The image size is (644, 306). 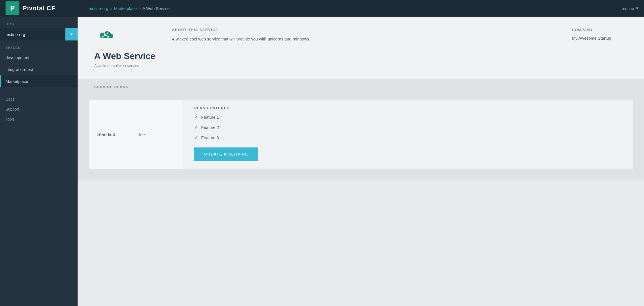 I want to click on feature-3: Feature 3, so click(x=210, y=137).